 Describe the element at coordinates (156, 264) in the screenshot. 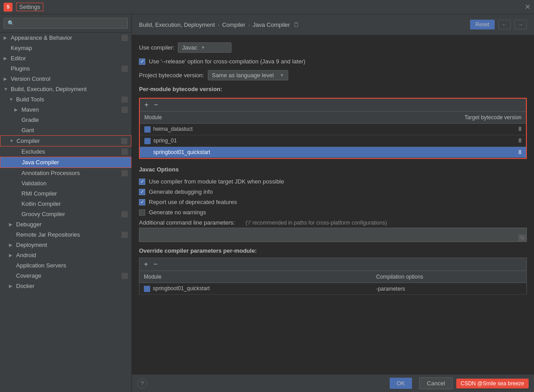

I see `override-remove-button: −` at that location.